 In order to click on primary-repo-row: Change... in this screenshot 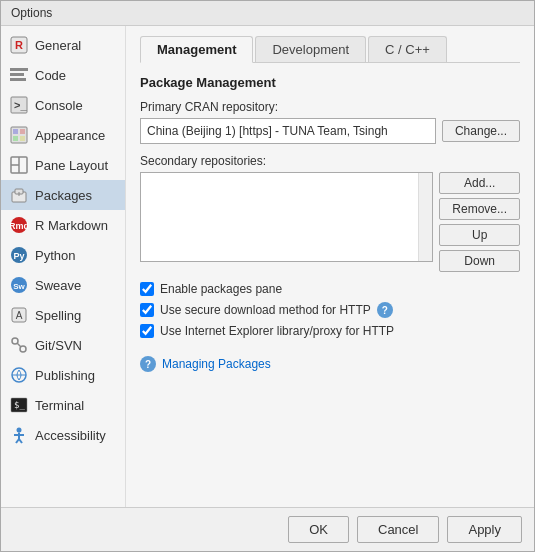, I will do `click(330, 131)`.